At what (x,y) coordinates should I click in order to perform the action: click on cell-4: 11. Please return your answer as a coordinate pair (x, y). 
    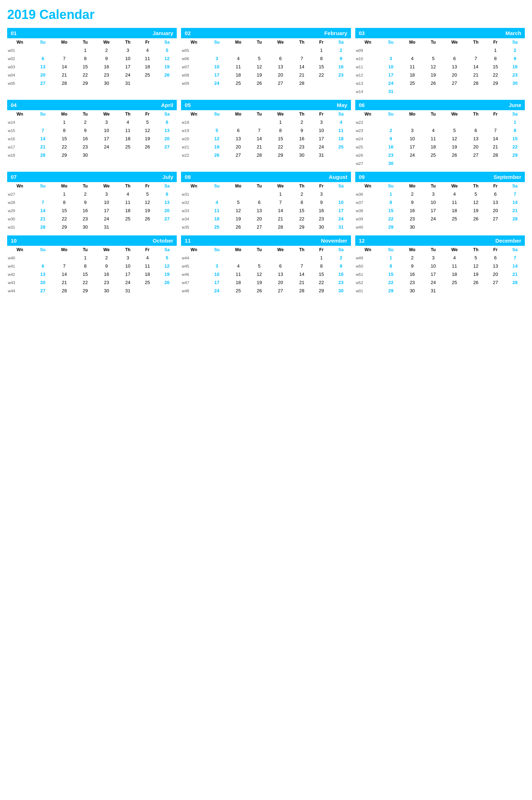
    Looking at the image, I should click on (454, 266).